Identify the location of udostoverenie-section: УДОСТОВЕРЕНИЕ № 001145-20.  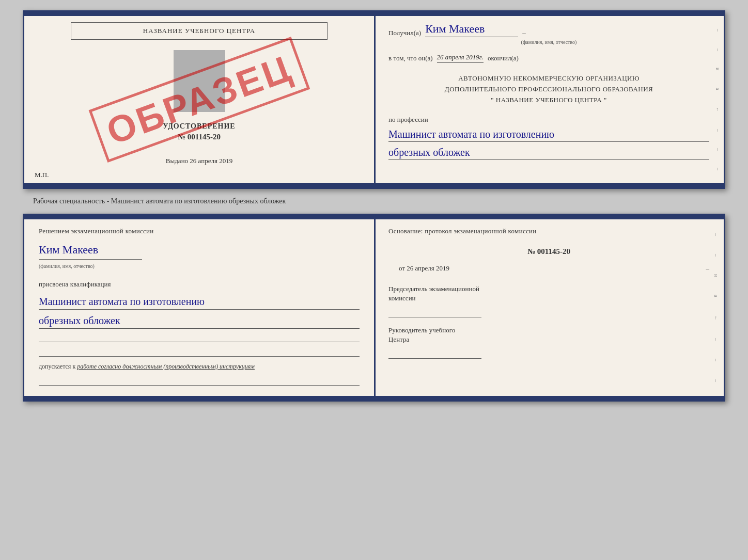
(199, 132).